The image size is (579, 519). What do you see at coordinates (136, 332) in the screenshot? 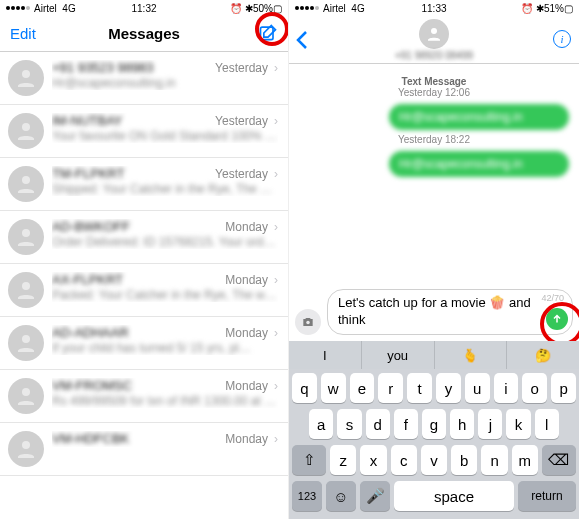
I see `sender: AD-ADHAAR` at bounding box center [136, 332].